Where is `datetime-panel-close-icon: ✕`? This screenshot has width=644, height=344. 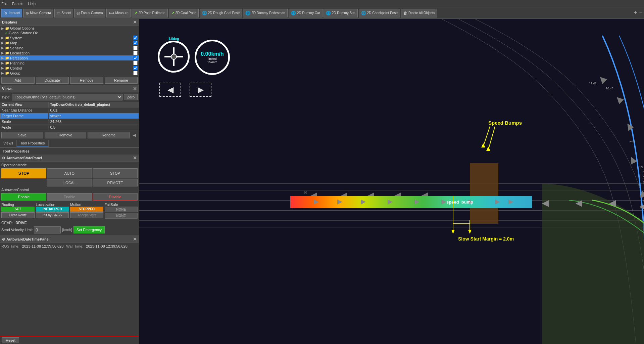
datetime-panel-close-icon: ✕ is located at coordinates (135, 239).